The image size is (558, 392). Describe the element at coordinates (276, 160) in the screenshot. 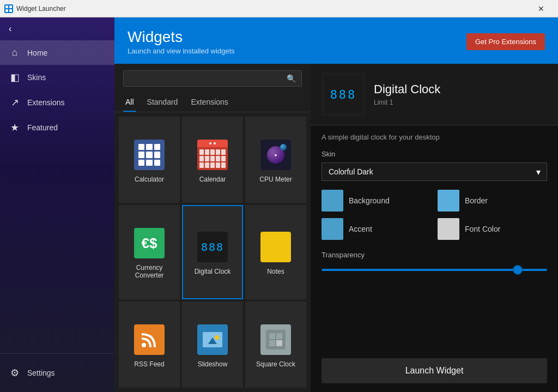

I see `widget-item-cpu-meter: ● CPU Meter` at that location.